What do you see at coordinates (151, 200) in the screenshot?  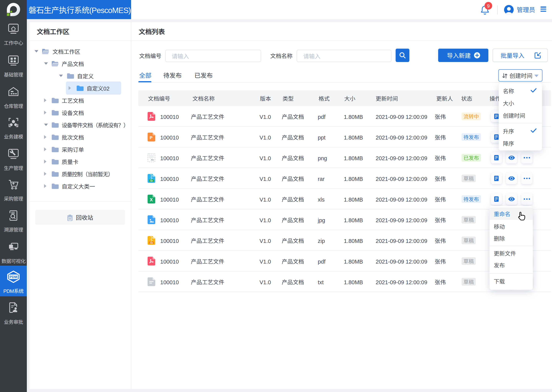 I see `svg-text: X` at bounding box center [151, 200].